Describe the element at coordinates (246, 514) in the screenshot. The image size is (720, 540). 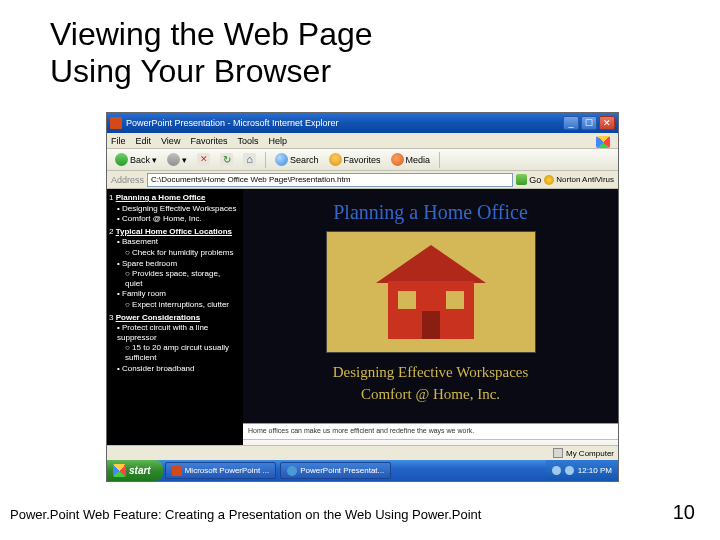
I see `slide-footer: Power.Point Web Feature: Creating a Pres…` at that location.